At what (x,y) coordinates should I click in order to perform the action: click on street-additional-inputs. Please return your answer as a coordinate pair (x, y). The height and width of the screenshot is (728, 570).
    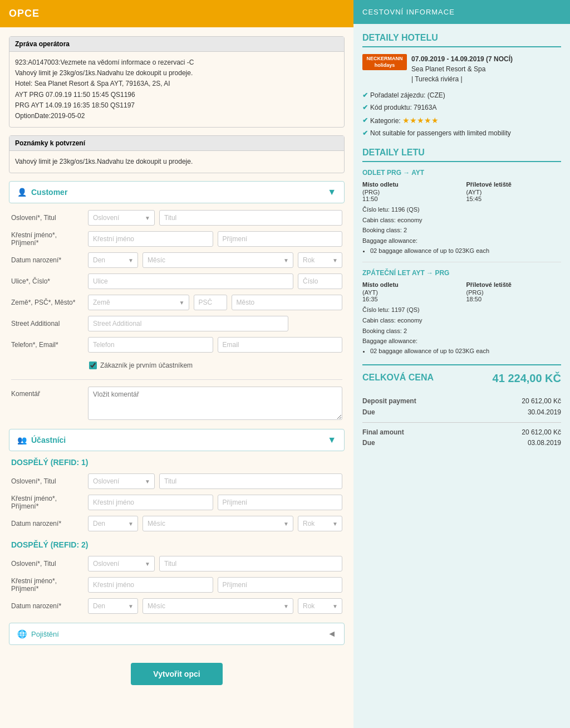
    Looking at the image, I should click on (215, 324).